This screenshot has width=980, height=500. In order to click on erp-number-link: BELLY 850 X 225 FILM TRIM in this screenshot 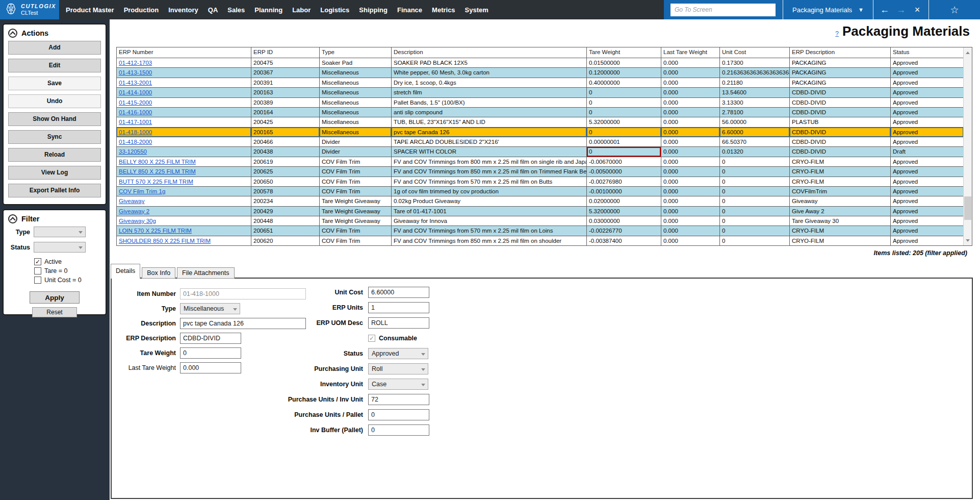, I will do `click(157, 171)`.